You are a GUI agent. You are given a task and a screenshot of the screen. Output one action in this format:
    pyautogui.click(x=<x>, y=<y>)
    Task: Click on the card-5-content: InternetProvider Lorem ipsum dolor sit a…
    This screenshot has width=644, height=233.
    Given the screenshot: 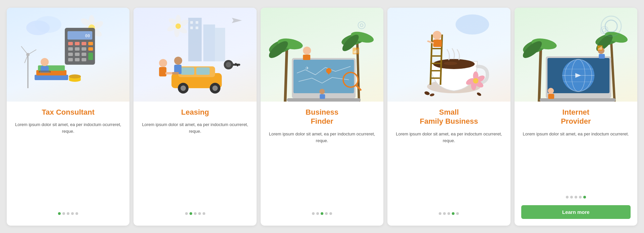 What is the action you would take?
    pyautogui.click(x=576, y=164)
    